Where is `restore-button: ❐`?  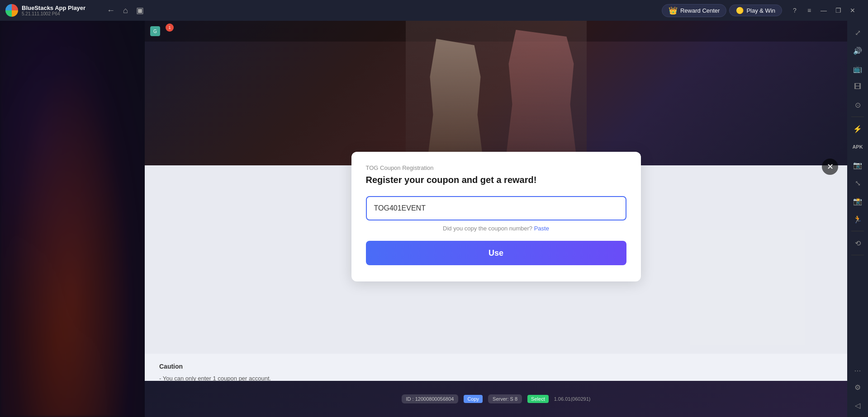 restore-button: ❐ is located at coordinates (838, 10).